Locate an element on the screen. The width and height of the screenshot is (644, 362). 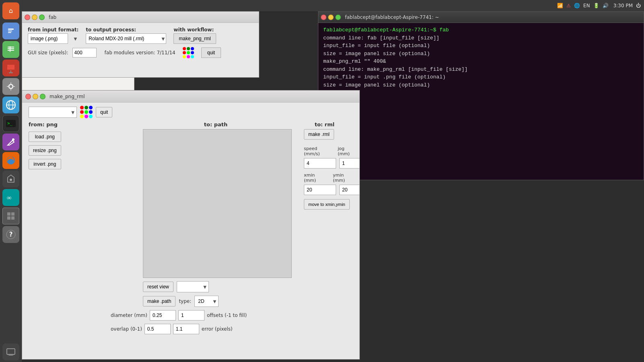
to-path-label: to: path is located at coordinates (216, 125).